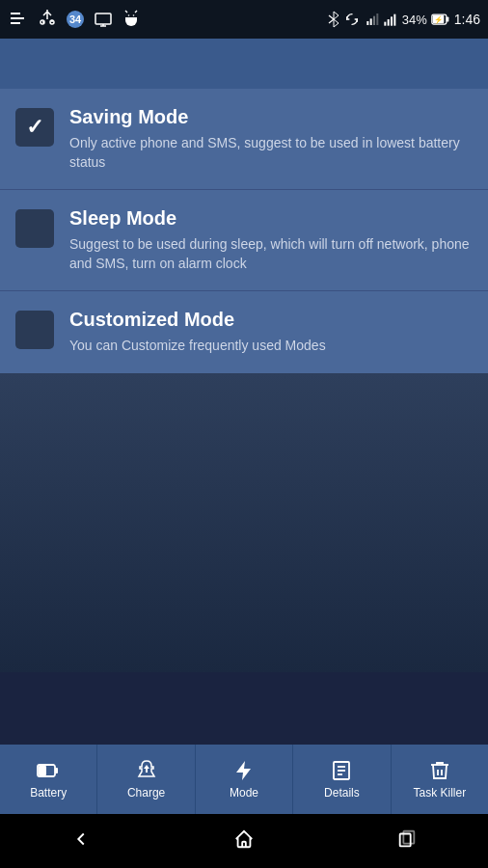  Describe the element at coordinates (244, 19) in the screenshot. I see `status-bar: 34` at that location.